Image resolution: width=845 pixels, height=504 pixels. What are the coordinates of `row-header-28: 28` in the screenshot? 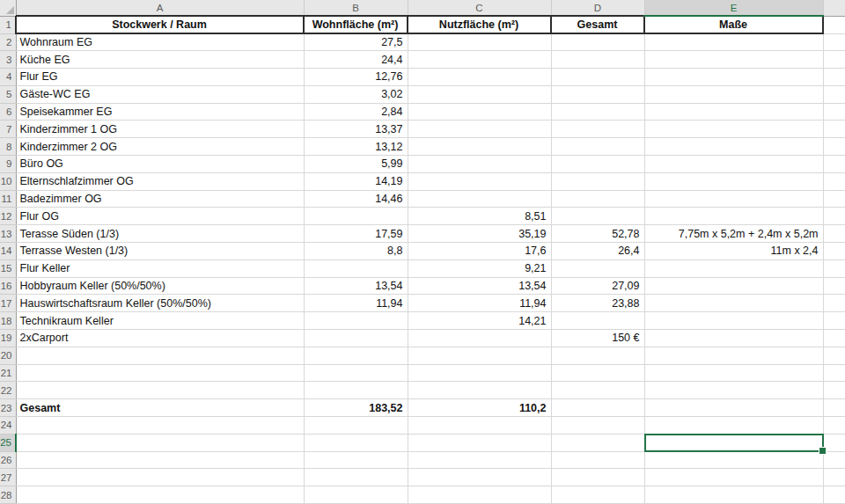 It's located at (8, 495).